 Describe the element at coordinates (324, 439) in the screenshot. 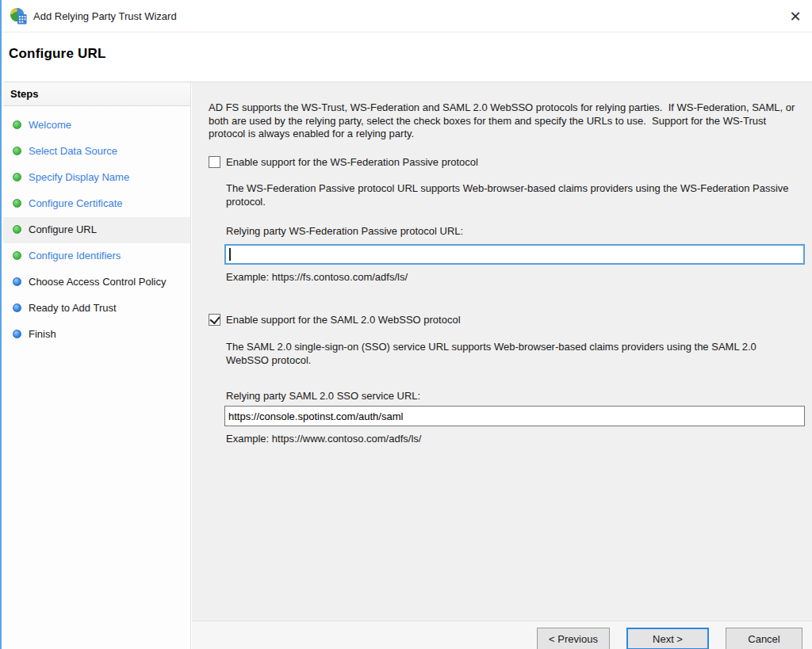

I see `saml-example-text: Example: https://www.contoso.com/adfs/ls…` at that location.